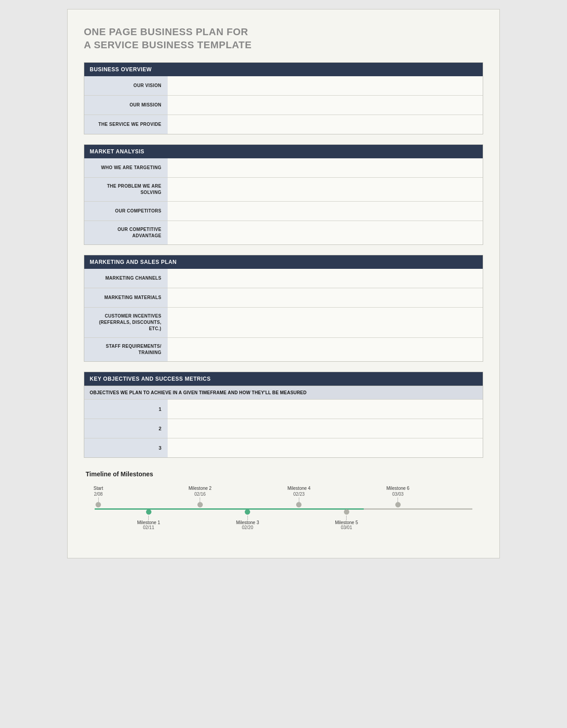  What do you see at coordinates (325, 105) in the screenshot?
I see `our-mission-content` at bounding box center [325, 105].